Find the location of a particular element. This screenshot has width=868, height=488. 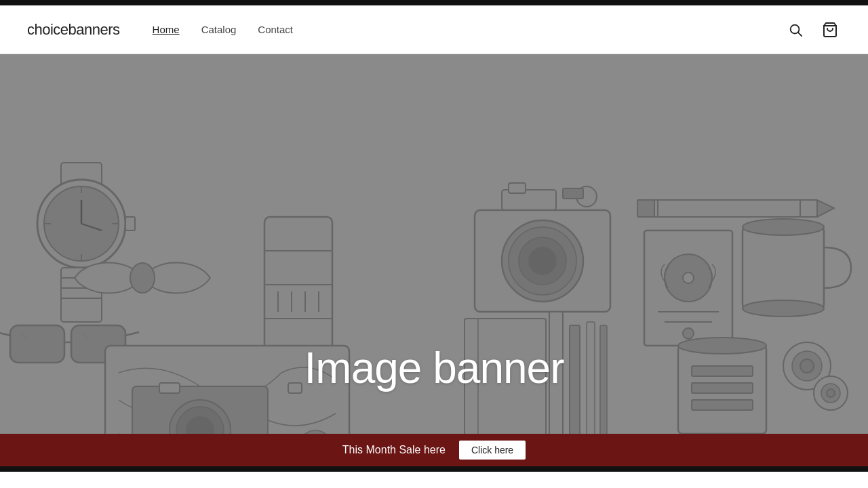

sale-bar-button: Click here is located at coordinates (492, 450).